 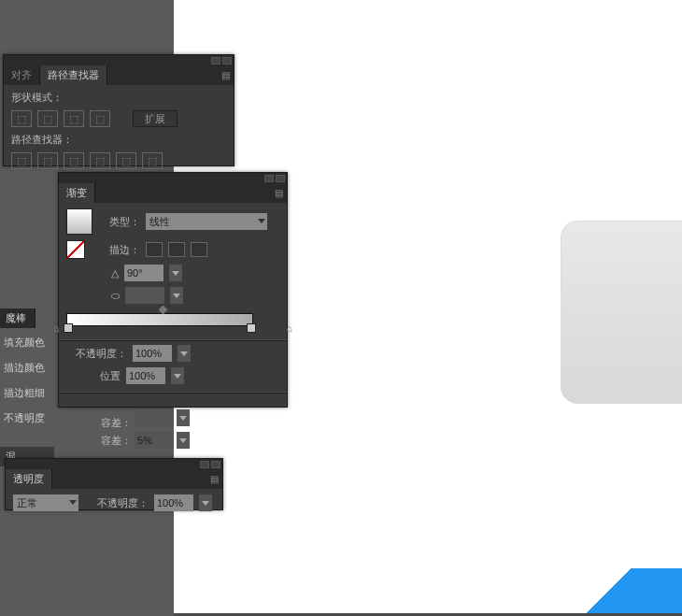 I want to click on pathfinder-label: 路径查找器：, so click(x=42, y=140).